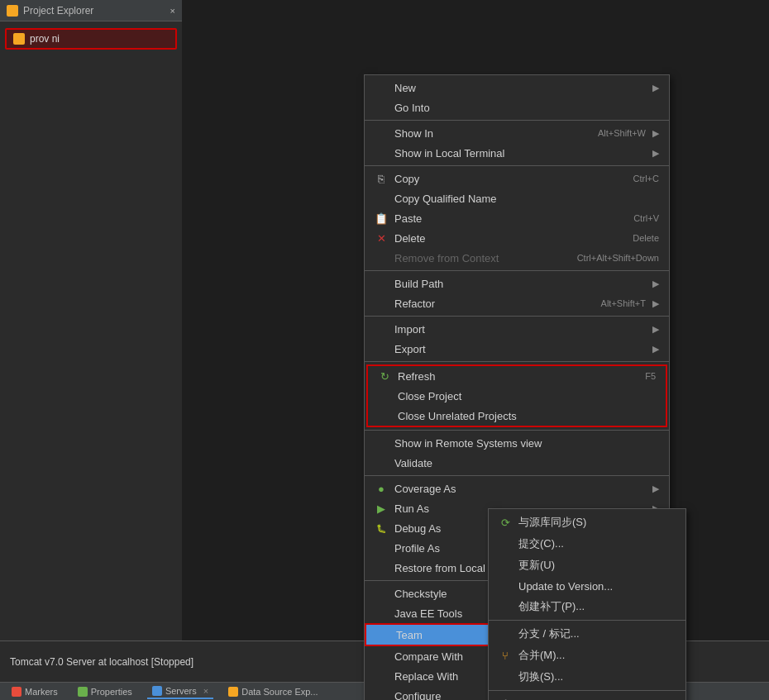 This screenshot has height=700, width=769. Describe the element at coordinates (381, 488) in the screenshot. I see `coverage-icon: ●` at that location.